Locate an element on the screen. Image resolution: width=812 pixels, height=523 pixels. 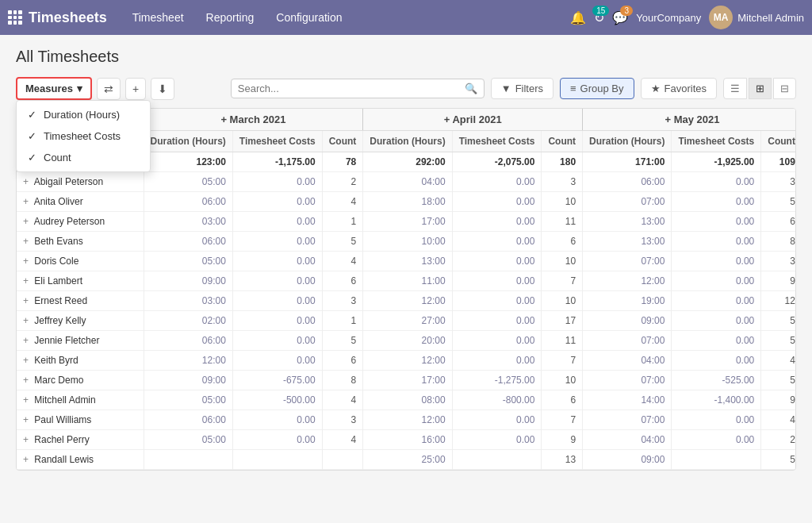
add-icon-button: + is located at coordinates (136, 89).